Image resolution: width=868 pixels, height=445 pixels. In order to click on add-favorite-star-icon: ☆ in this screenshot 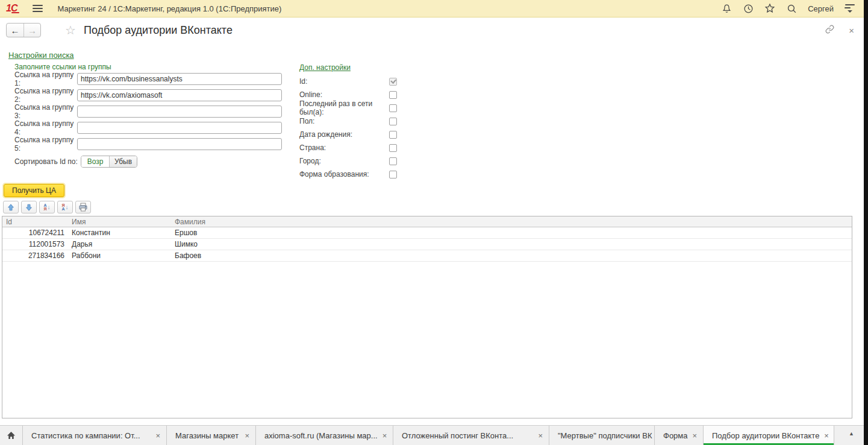, I will do `click(70, 30)`.